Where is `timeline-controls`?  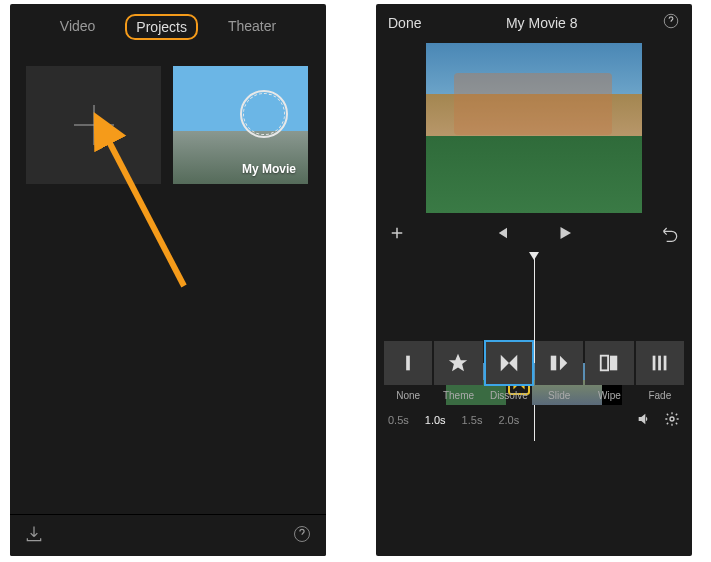 timeline-controls is located at coordinates (534, 235).